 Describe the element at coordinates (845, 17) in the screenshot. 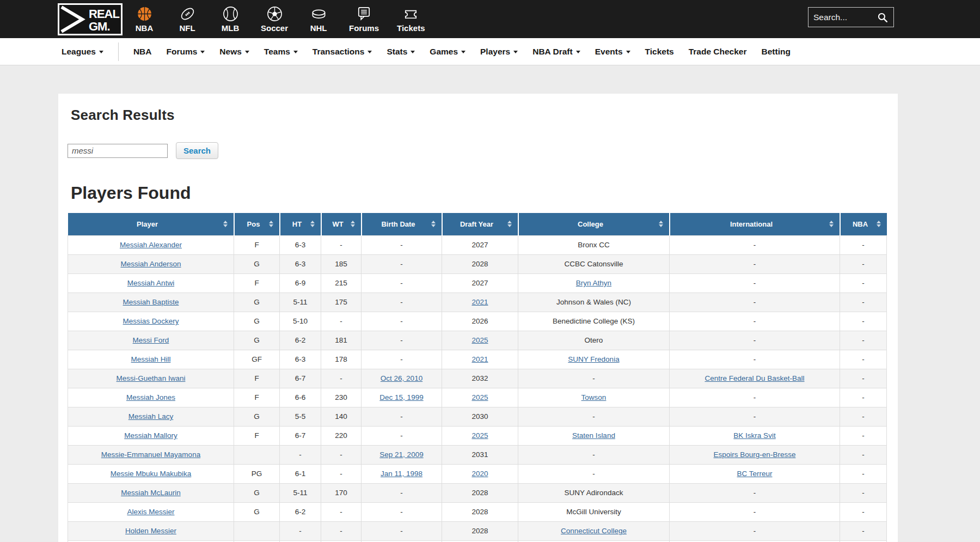

I see `header-search-input` at that location.